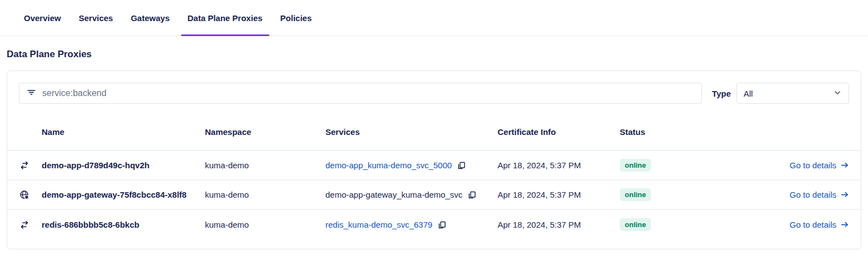 The image size is (868, 266). What do you see at coordinates (225, 18) in the screenshot?
I see `tab-data-plane-proxies: Data Plane Proxies` at bounding box center [225, 18].